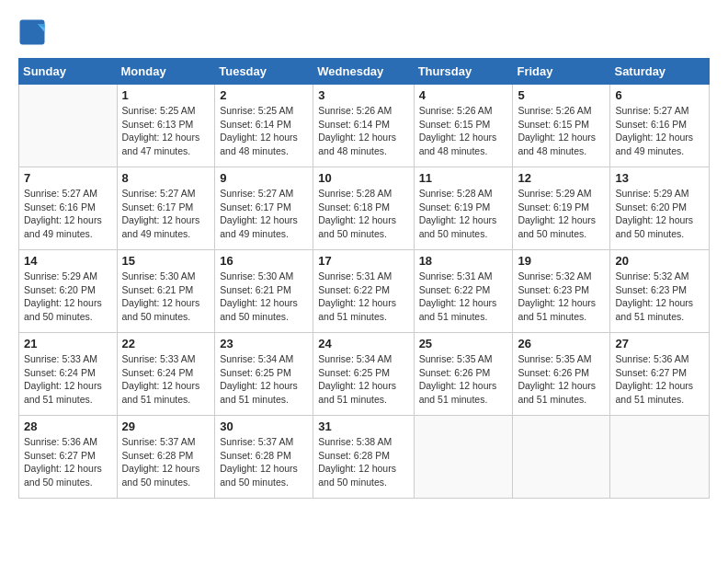 The height and width of the screenshot is (563, 728). I want to click on day-number: 20, so click(660, 261).